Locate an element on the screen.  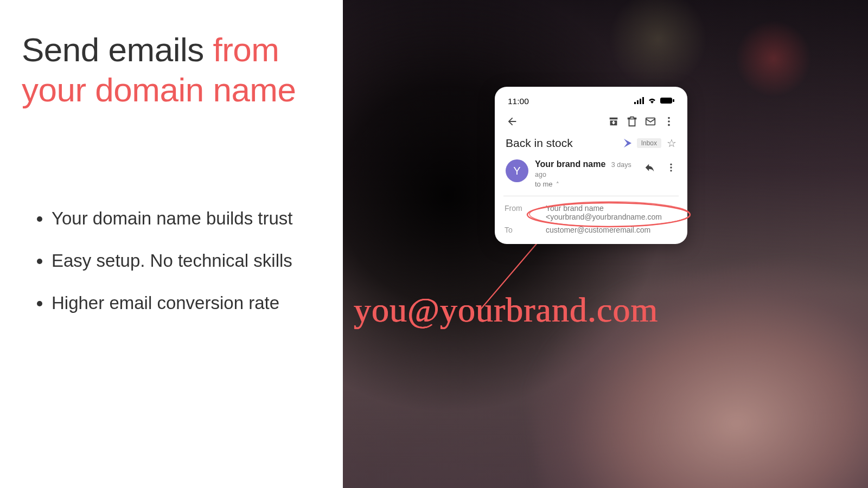
status-time: 11:00 is located at coordinates (519, 101).